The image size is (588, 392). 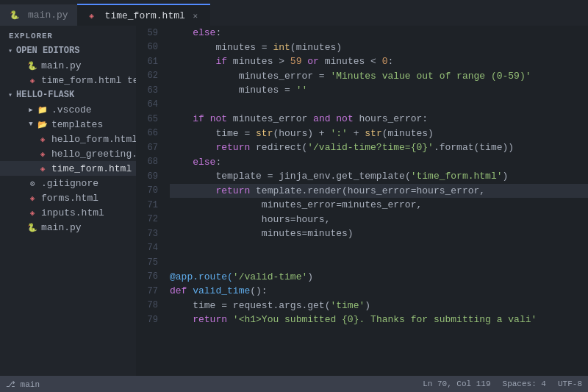 I want to click on git-icon: ⚙, so click(x=32, y=183).